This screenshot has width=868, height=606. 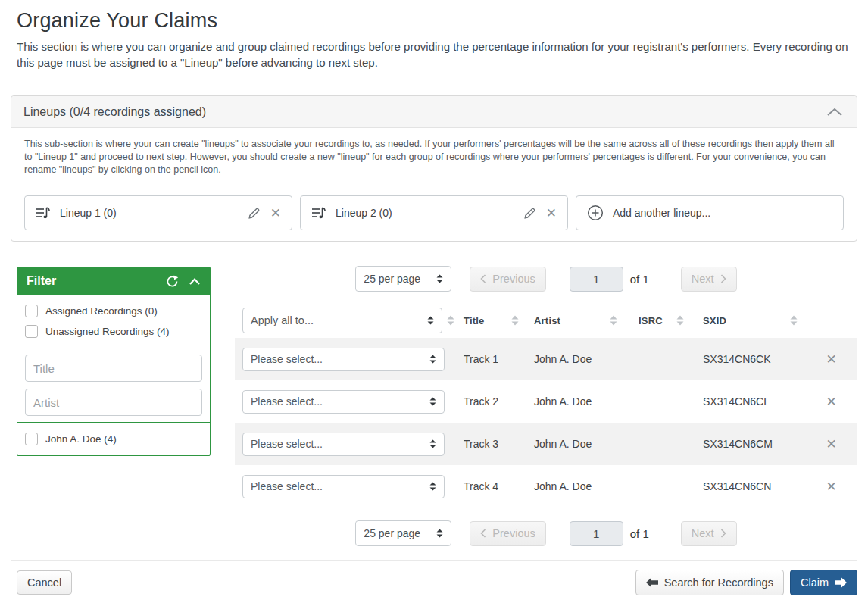 What do you see at coordinates (195, 282) in the screenshot?
I see `collapse-filter-chevron-up-icon` at bounding box center [195, 282].